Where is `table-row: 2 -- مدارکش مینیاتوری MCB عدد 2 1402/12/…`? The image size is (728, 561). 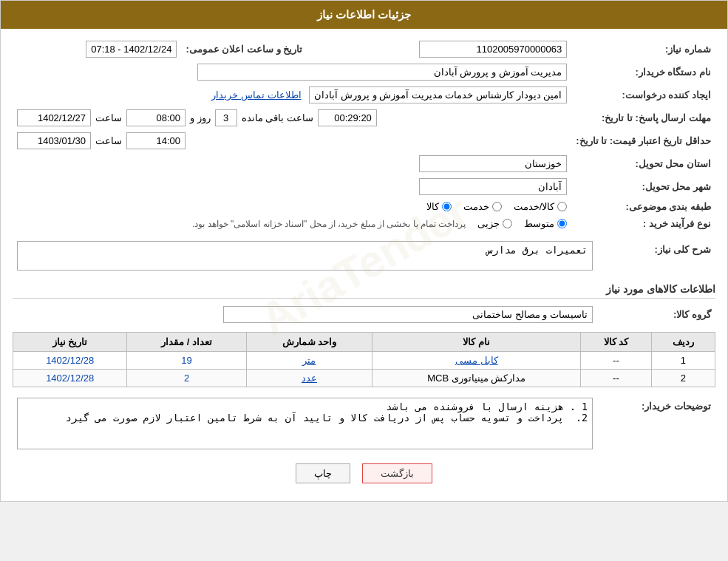 table-row: 2 -- مدارکش مینیاتوری MCB عدد 2 1402/12/… is located at coordinates (364, 378).